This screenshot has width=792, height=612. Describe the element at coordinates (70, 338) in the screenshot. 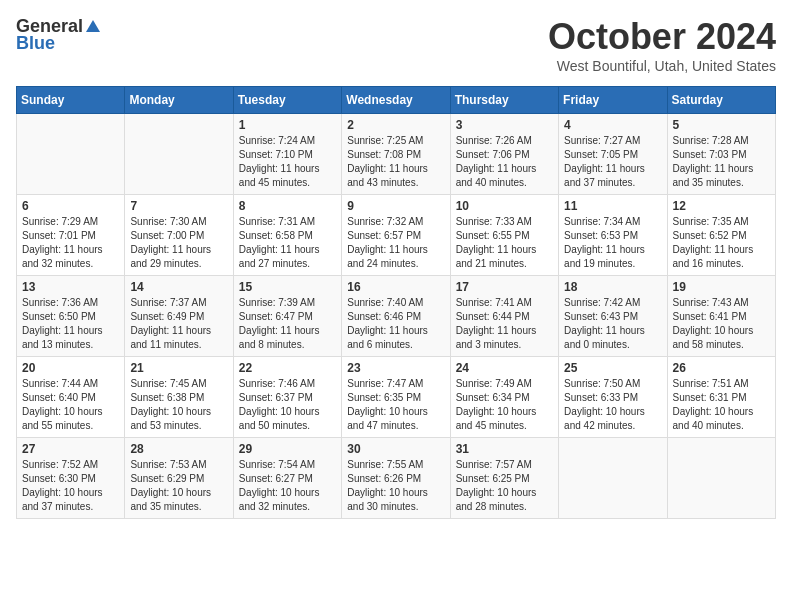

I see `cell-info: Daylight: 11 hours and 13 minutes.` at that location.